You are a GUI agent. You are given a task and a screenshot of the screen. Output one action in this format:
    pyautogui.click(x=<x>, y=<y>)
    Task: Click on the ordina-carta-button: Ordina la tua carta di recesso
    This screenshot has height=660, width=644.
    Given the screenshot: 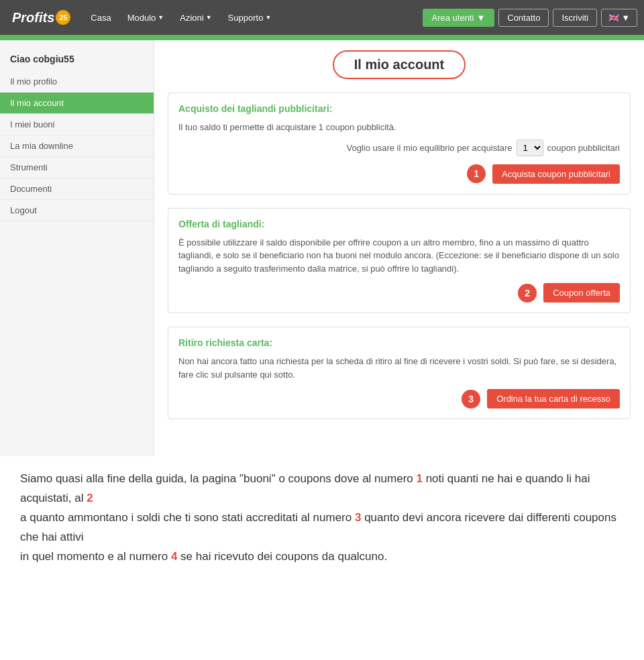 What is the action you would take?
    pyautogui.click(x=553, y=398)
    